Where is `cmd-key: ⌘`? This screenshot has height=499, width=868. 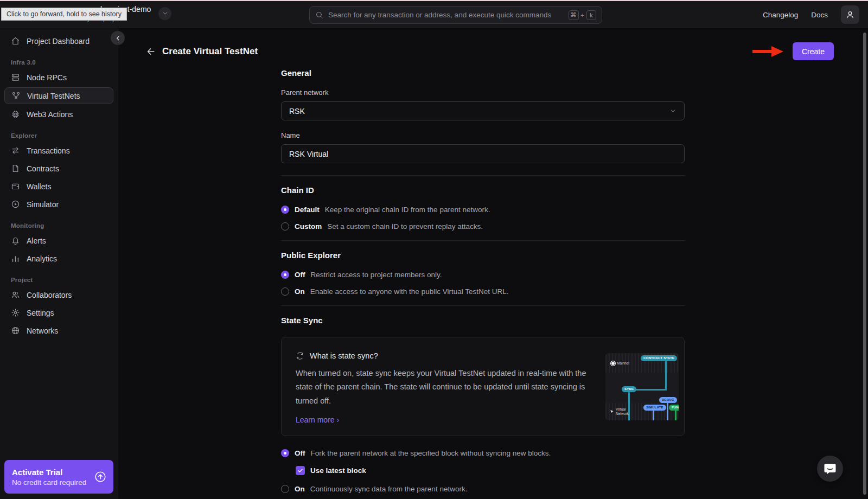
cmd-key: ⌘ is located at coordinates (574, 15).